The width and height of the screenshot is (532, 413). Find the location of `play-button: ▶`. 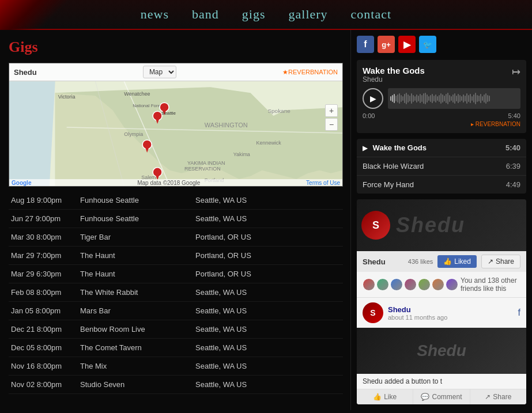

play-button: ▶ is located at coordinates (373, 98).